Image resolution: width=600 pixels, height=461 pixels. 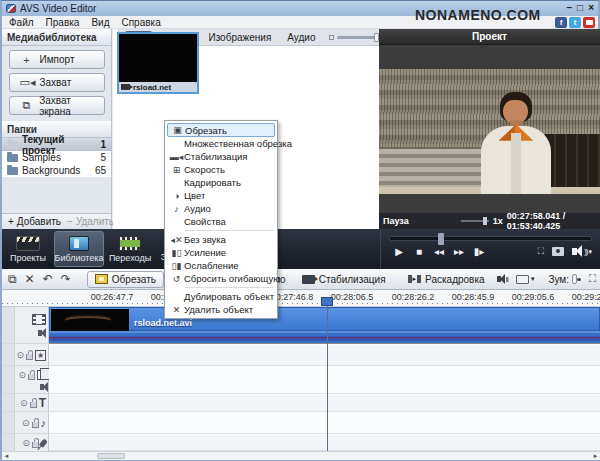 What do you see at coordinates (140, 22) in the screenshot?
I see `menu-help: Справка` at bounding box center [140, 22].